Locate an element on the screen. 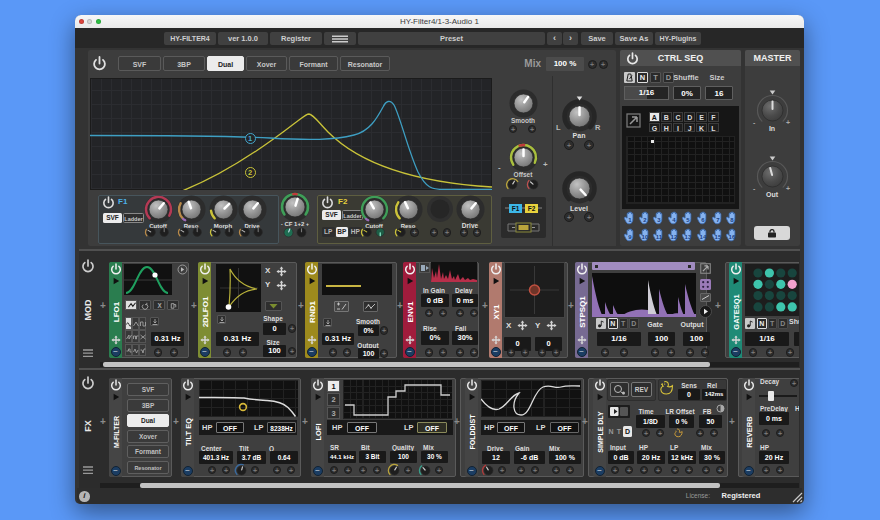  svg-text: 14 is located at coordinates (704, 236).